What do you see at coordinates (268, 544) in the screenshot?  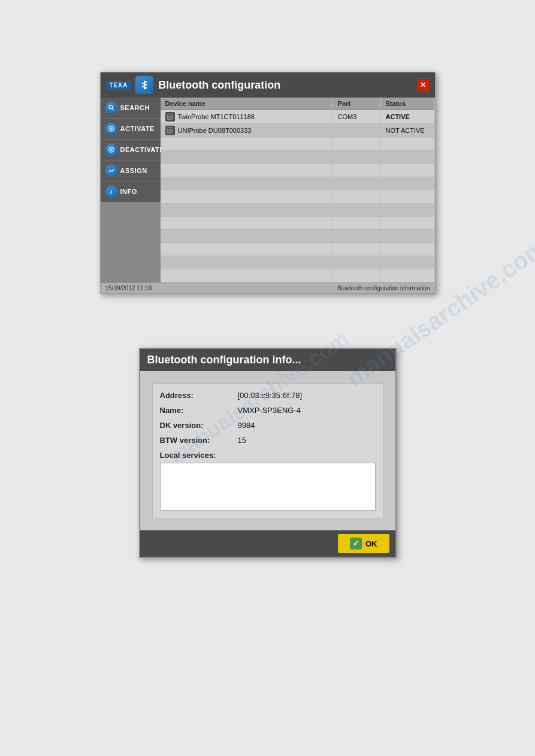 I see `bt-info-footer: ✓ OK` at bounding box center [268, 544].